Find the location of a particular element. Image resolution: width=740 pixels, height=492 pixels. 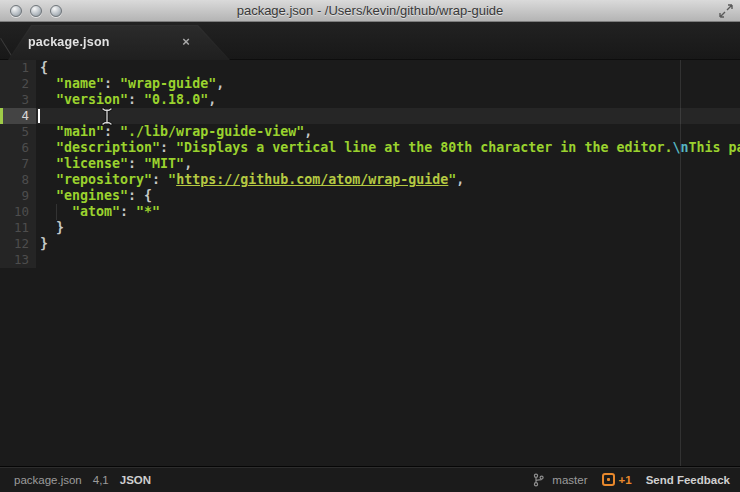

send-feedback-button: Send Feedback is located at coordinates (688, 480).